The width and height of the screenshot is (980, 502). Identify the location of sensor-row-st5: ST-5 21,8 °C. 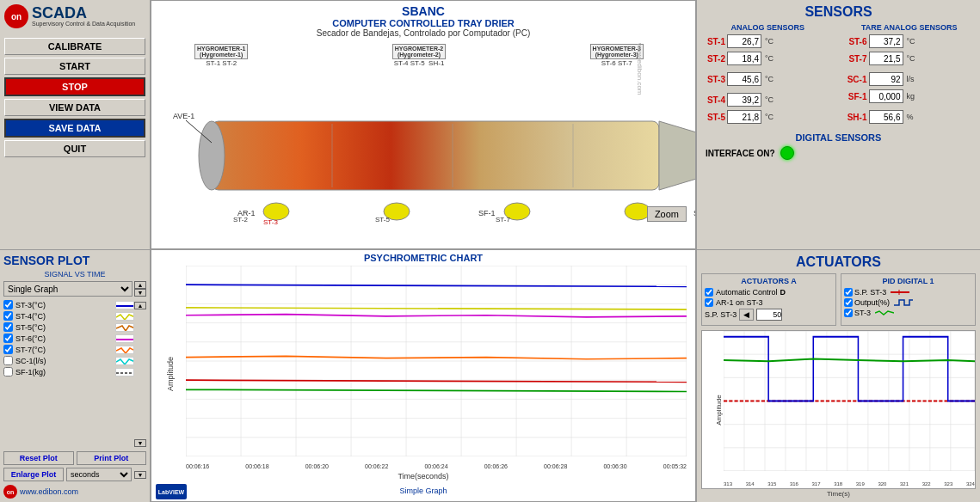
(767, 117).